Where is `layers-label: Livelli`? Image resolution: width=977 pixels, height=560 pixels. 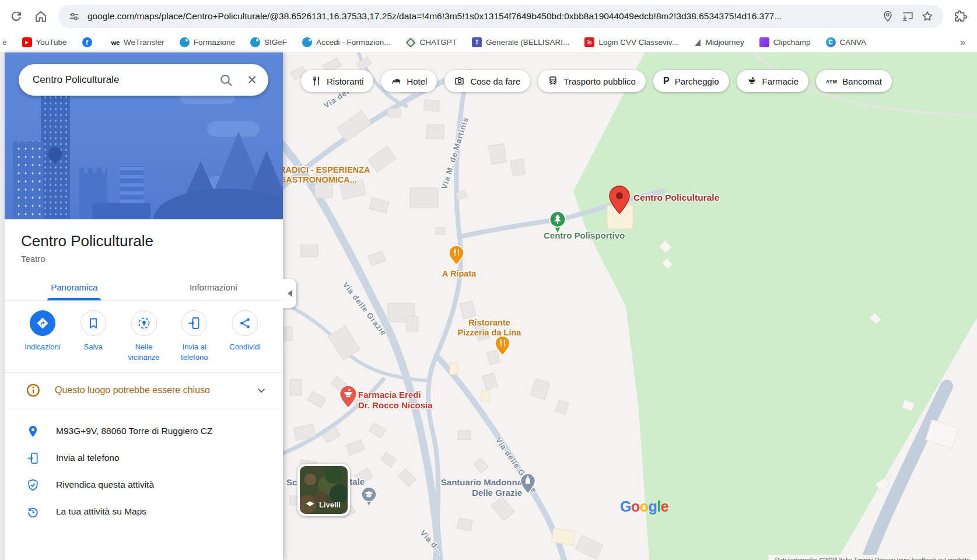 layers-label: Livelli is located at coordinates (330, 505).